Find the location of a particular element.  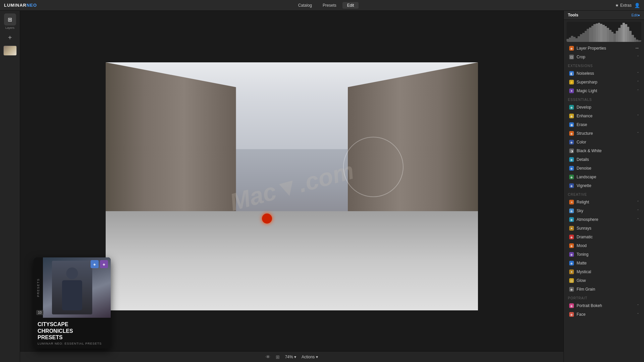

tool-item-mood: ◈ Mood is located at coordinates (604, 246).